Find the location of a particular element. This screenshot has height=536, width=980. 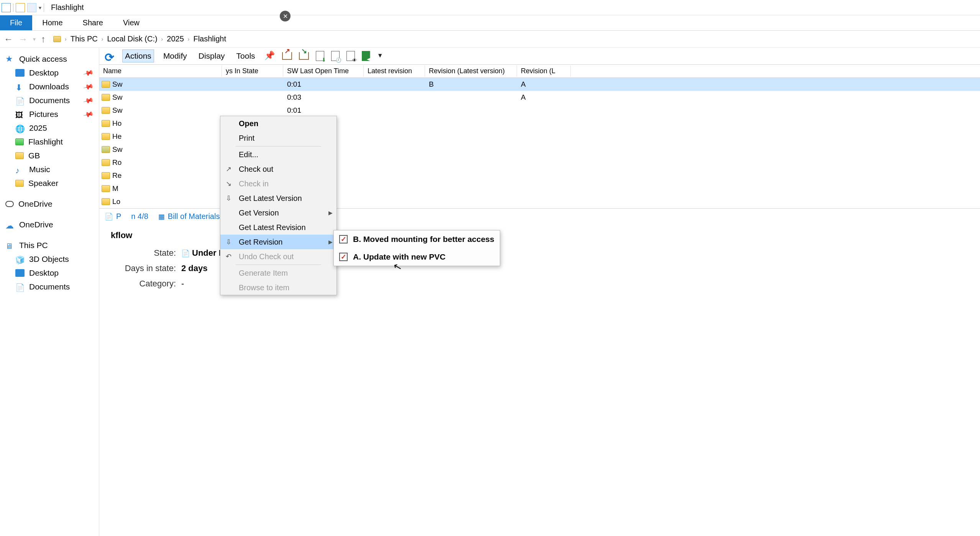

toolbar-dropdown-icon is located at coordinates (382, 56).